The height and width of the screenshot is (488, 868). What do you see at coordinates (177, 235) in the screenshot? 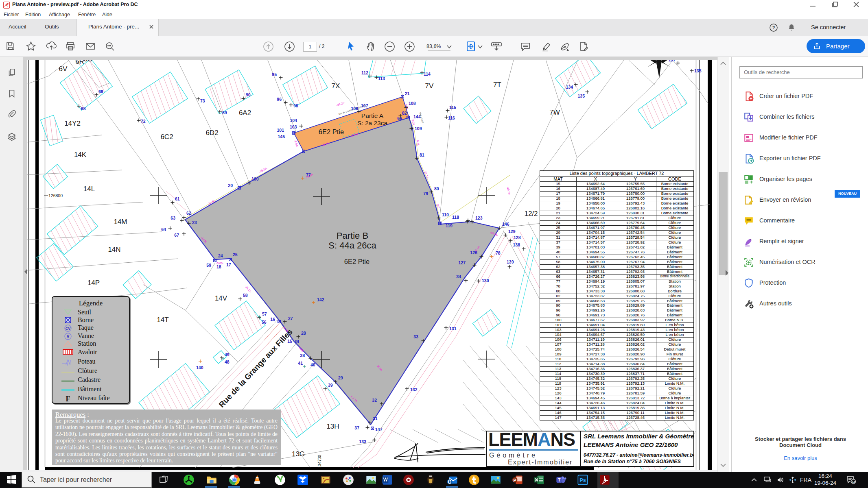
I see `svg-text: 67` at bounding box center [177, 235].